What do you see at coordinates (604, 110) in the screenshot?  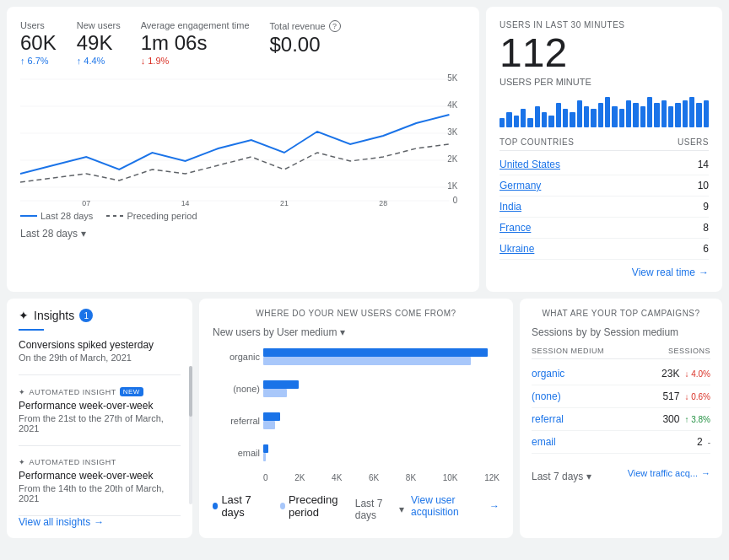 I see `mini-bar-chart` at bounding box center [604, 110].